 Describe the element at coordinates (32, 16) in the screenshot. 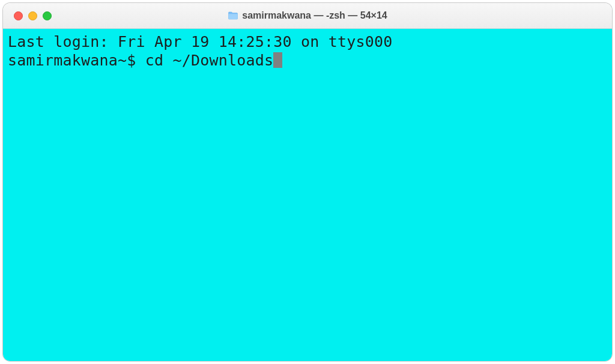

I see `minimize-button` at that location.